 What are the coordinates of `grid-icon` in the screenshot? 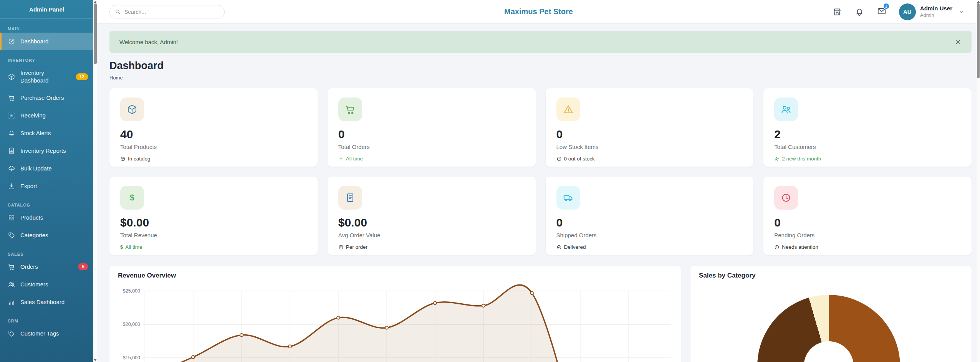 It's located at (12, 218).